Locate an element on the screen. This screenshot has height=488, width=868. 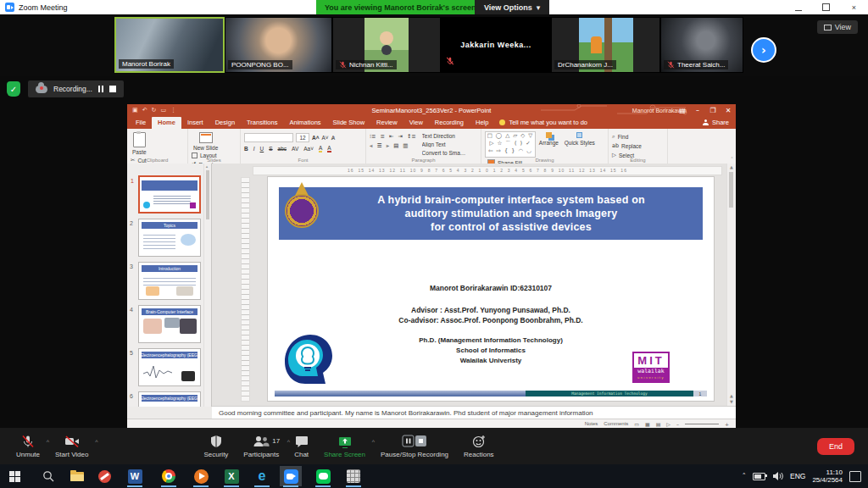
thumbnail-scrollbar is located at coordinates (207, 285).